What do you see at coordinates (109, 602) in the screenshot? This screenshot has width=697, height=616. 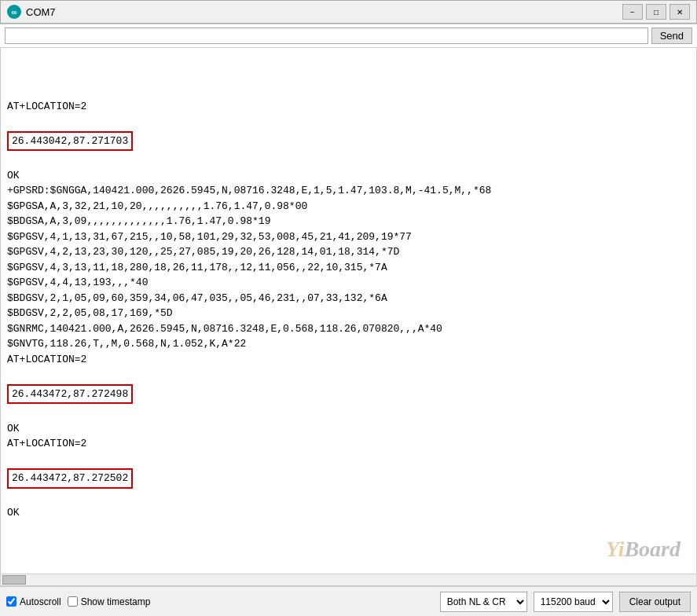 I see `timestamp-label: Show timestamp` at bounding box center [109, 602].